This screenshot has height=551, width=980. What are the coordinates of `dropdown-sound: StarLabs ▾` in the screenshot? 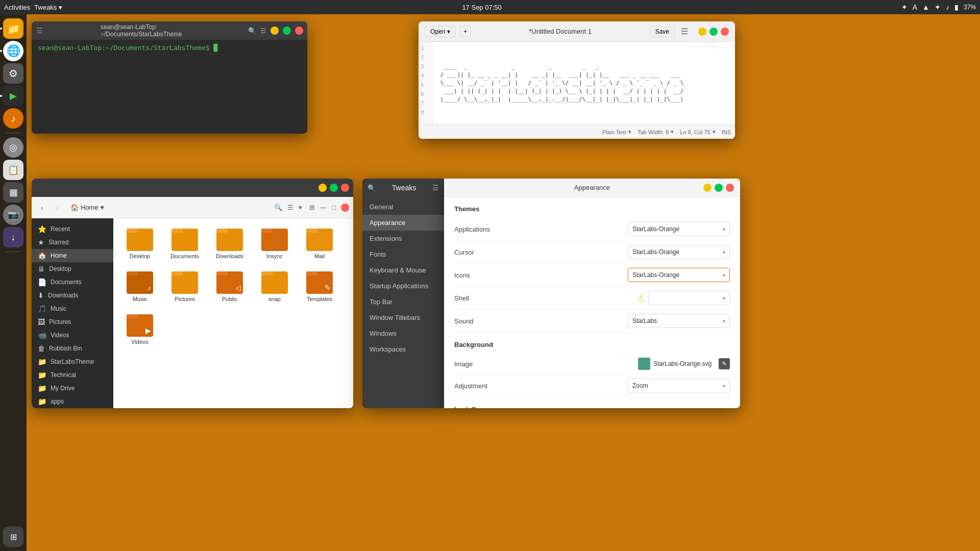 It's located at (679, 321).